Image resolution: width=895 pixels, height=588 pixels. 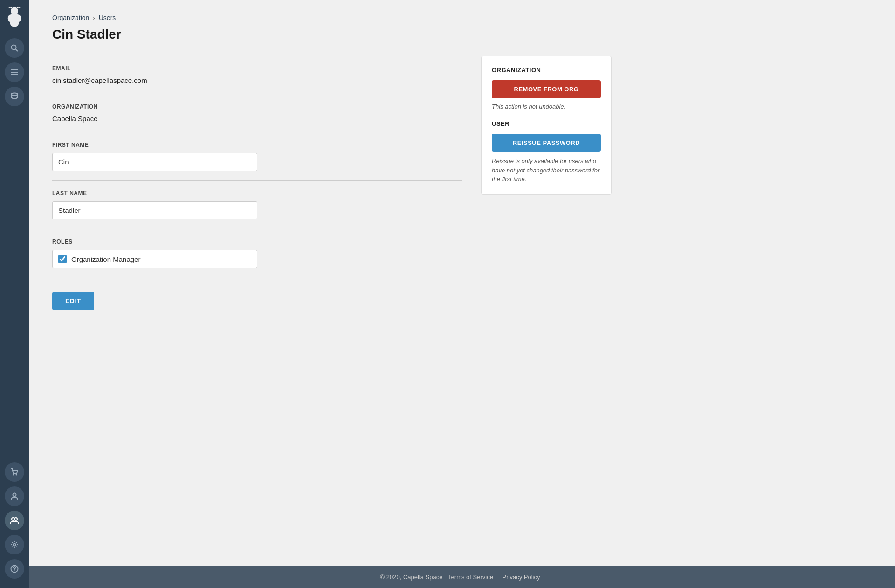 I want to click on roles-label: ROLES, so click(x=257, y=242).